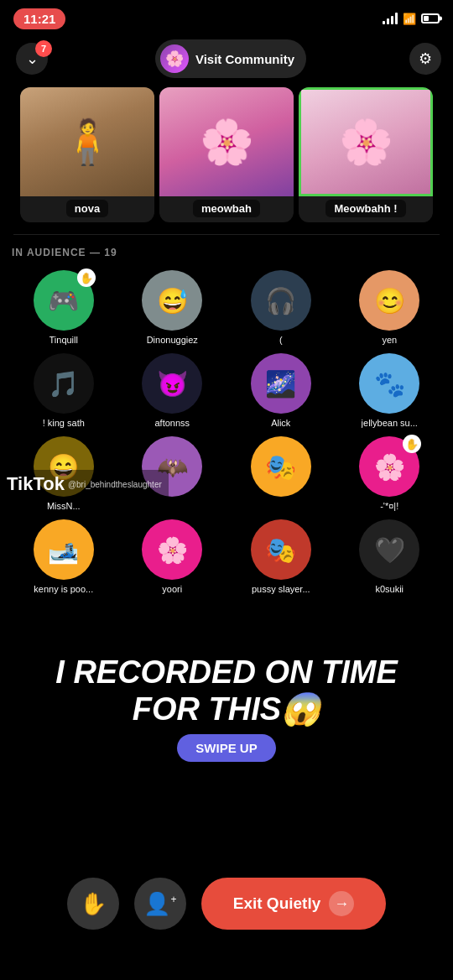  Describe the element at coordinates (366, 142) in the screenshot. I see `speaker-avatar-meowbahh: 🌸` at that location.